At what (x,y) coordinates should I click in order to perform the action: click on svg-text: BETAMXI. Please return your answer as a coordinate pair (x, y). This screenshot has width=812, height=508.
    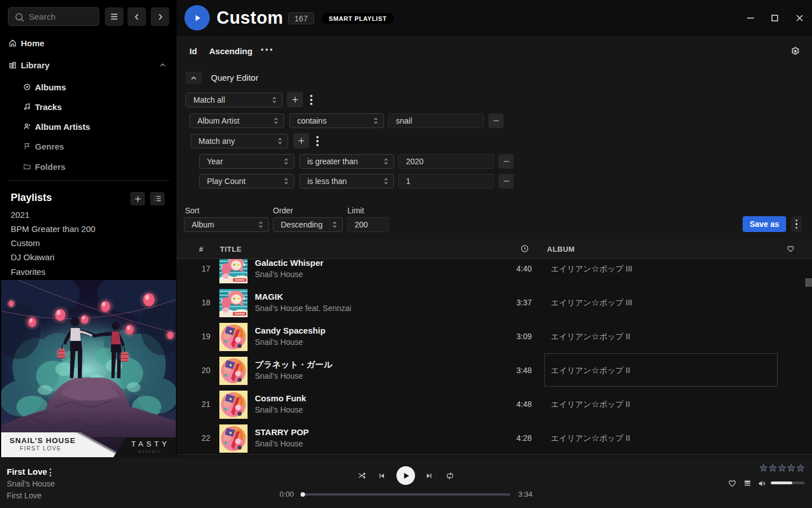
    Looking at the image, I should click on (150, 452).